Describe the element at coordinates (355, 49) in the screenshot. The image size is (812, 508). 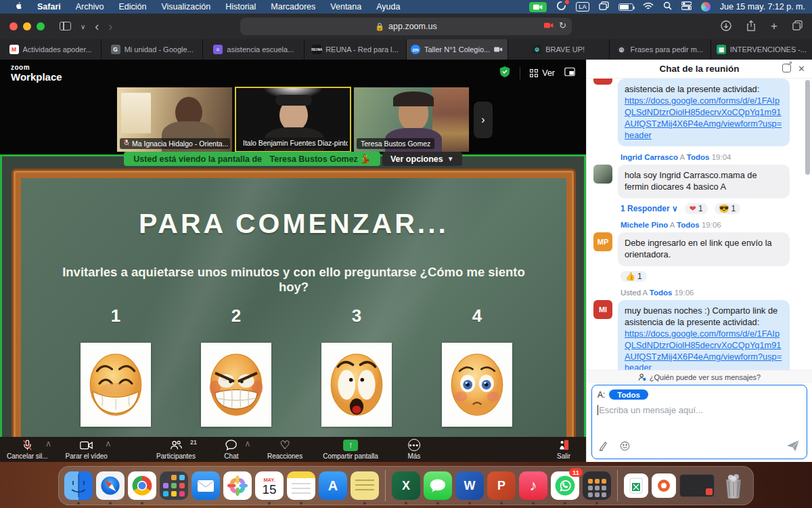
I see `tab-reuna: REUNAREUNA - Red para l...` at that location.